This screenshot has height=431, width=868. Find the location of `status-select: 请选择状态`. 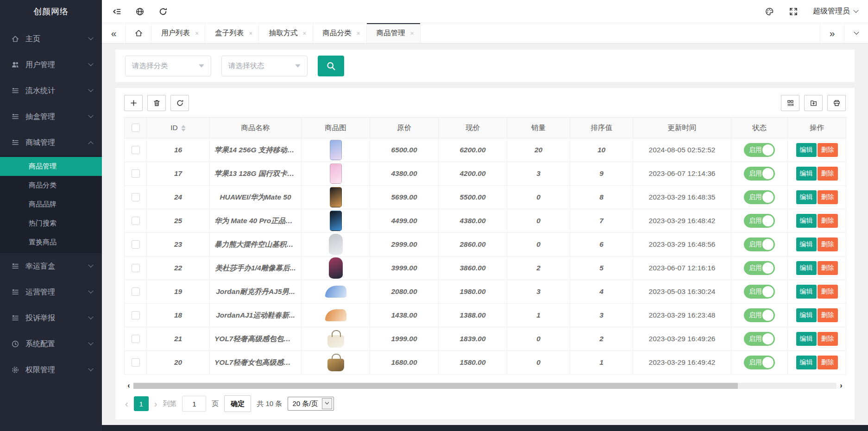

status-select: 请选择状态 is located at coordinates (264, 66).